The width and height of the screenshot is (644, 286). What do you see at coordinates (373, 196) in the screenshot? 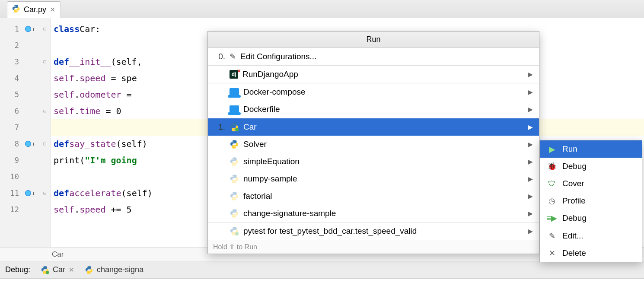
I see `run-config-item: factorial ▶` at bounding box center [373, 196].